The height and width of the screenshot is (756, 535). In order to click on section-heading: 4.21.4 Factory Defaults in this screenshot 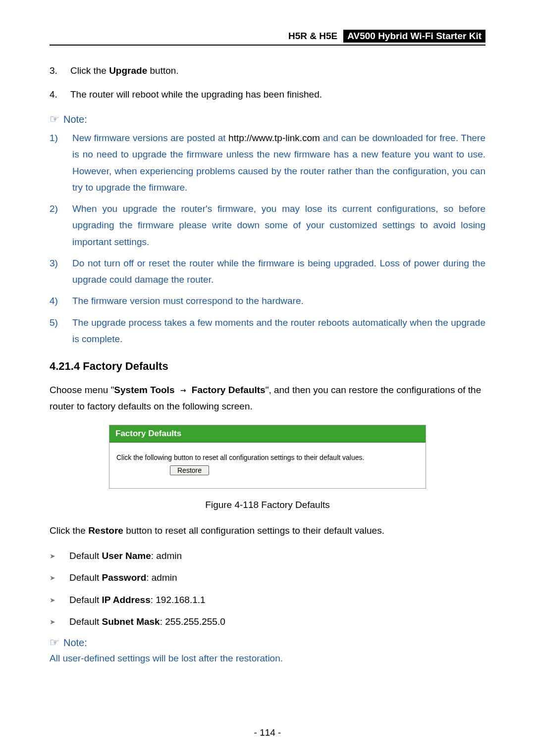, I will do `click(268, 366)`.